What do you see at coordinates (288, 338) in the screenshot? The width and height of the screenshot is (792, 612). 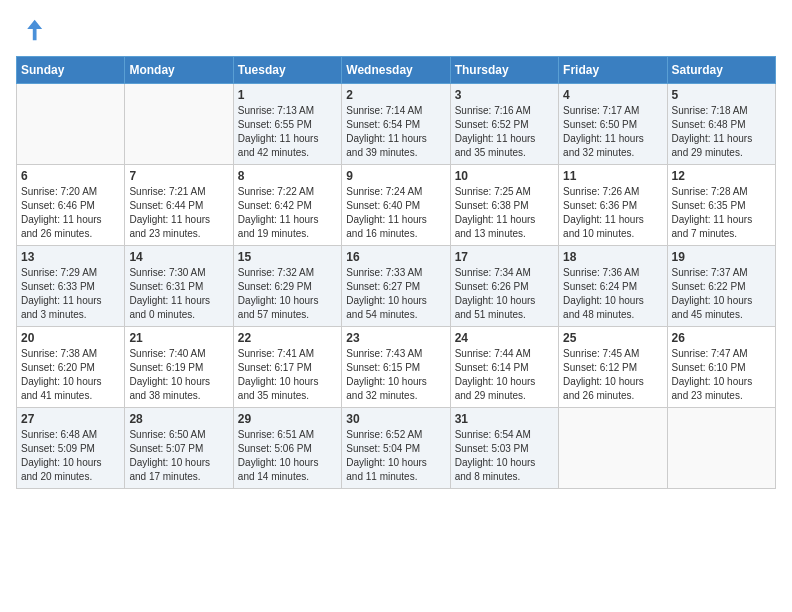 I see `day-number: 22` at bounding box center [288, 338].